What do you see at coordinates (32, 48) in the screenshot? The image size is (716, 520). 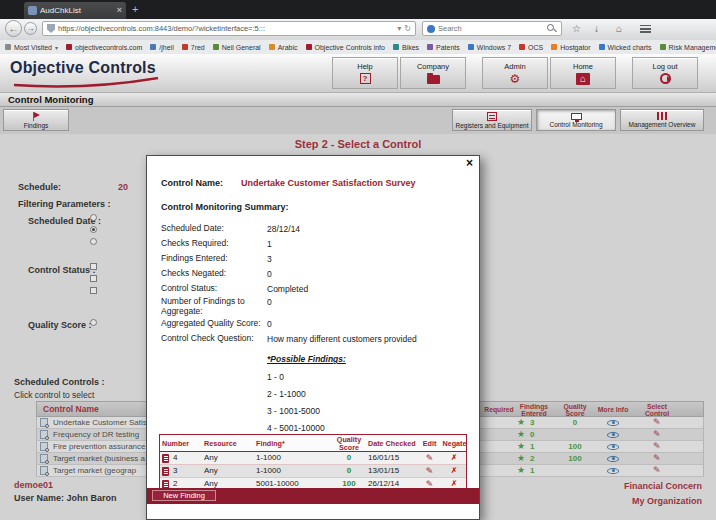 I see `bookmark-item: Most Visited▾` at bounding box center [32, 48].